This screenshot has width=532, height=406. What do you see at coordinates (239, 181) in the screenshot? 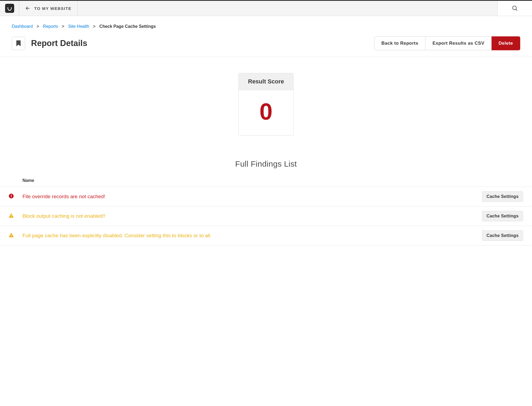
I see `col-name-header: Name` at bounding box center [239, 181].